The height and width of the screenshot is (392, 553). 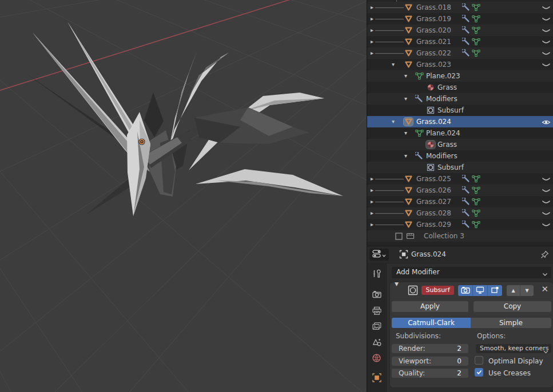 What do you see at coordinates (471, 273) in the screenshot?
I see `add-modifier-dropdown: Add Modifier` at bounding box center [471, 273].